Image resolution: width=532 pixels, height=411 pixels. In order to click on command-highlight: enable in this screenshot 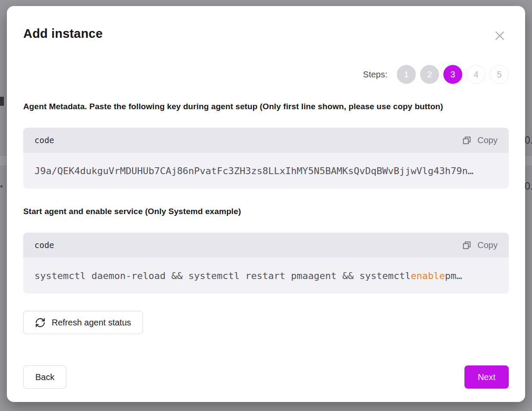, I will do `click(428, 276)`.